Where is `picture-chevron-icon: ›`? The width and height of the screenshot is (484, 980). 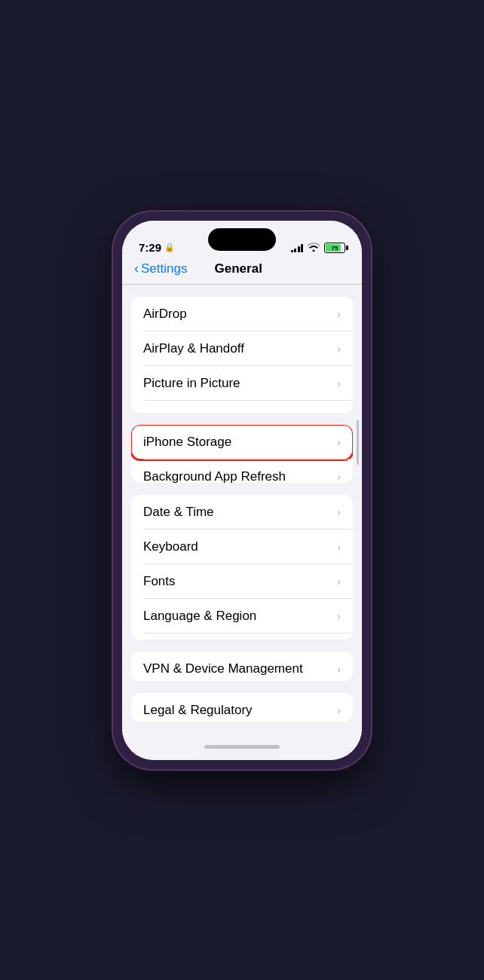 picture-chevron-icon: › is located at coordinates (339, 383).